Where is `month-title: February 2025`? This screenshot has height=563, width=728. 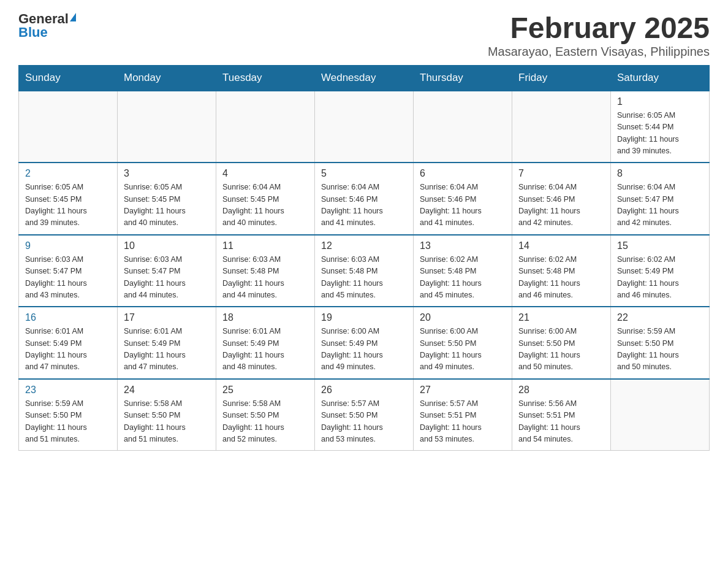
month-title: February 2025 is located at coordinates (599, 28).